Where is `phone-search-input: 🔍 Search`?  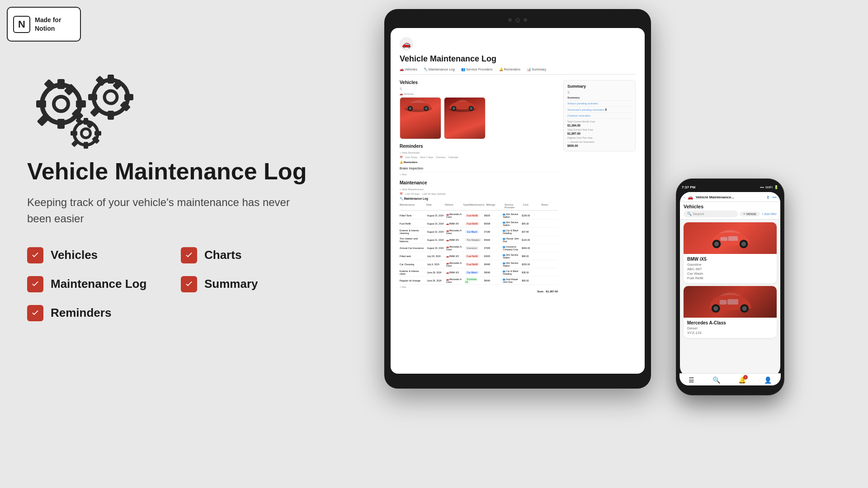 phone-search-input: 🔍 Search is located at coordinates (711, 214).